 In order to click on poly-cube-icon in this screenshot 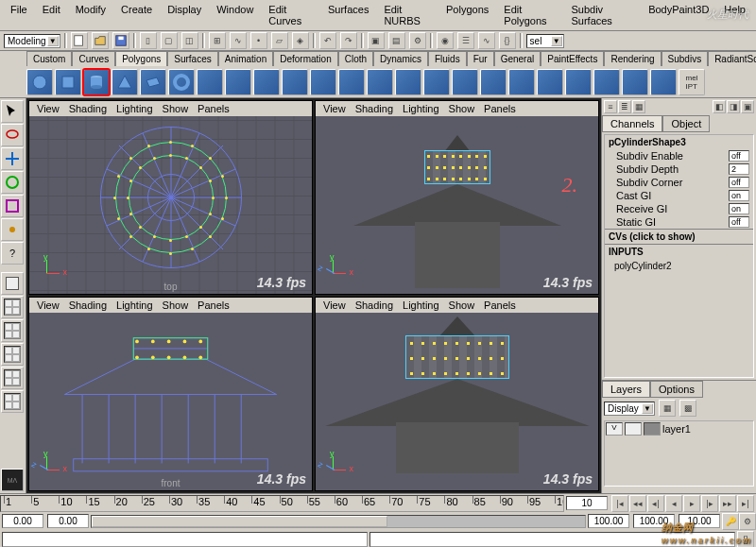, I will do `click(68, 82)`.